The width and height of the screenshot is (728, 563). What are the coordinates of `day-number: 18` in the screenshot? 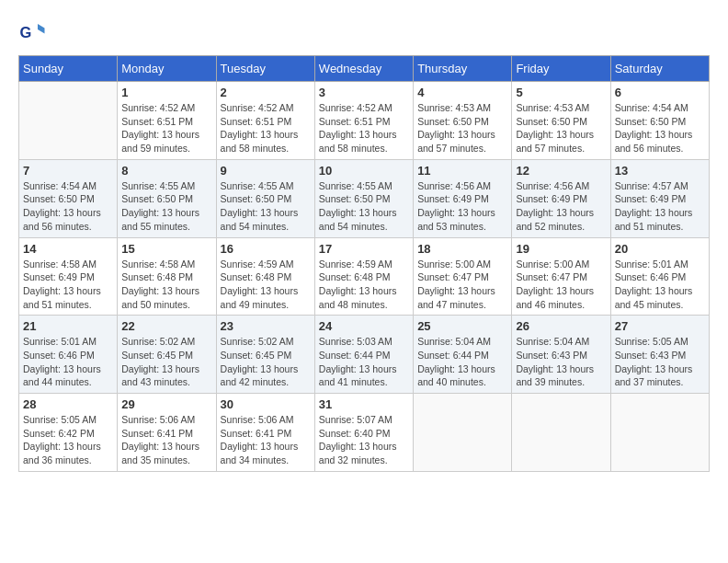 It's located at (462, 248).